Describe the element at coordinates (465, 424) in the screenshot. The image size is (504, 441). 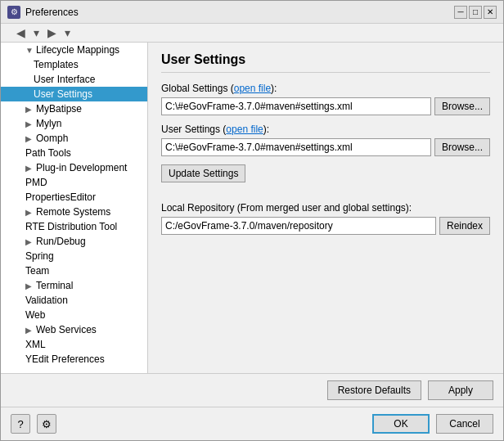
I see `cancel-button: Cancel` at that location.